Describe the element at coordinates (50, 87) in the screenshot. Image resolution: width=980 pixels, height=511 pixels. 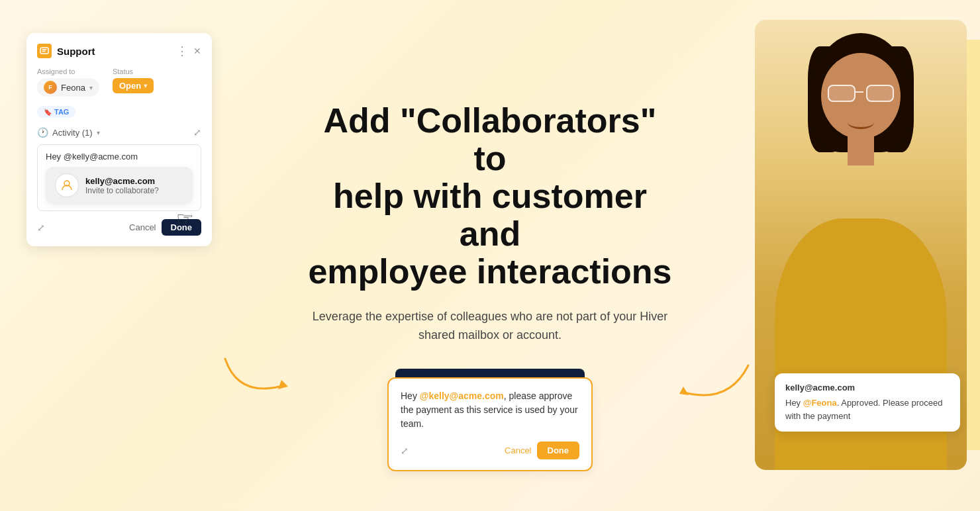
I see `assignee-avatar: F` at that location.